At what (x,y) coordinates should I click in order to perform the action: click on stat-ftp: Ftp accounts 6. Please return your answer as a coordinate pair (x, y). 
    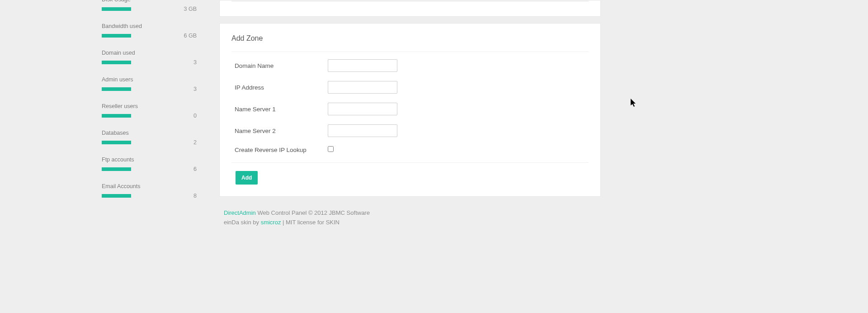
    Looking at the image, I should click on (149, 165).